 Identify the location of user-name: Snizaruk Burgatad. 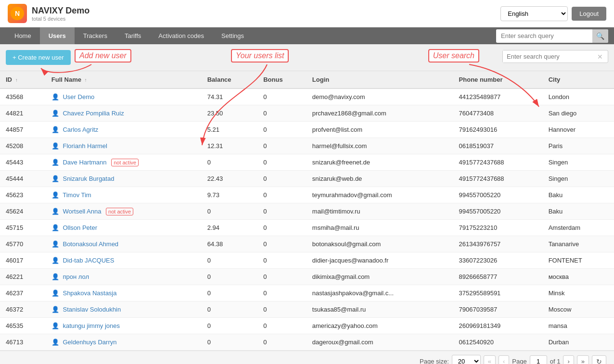
(89, 179).